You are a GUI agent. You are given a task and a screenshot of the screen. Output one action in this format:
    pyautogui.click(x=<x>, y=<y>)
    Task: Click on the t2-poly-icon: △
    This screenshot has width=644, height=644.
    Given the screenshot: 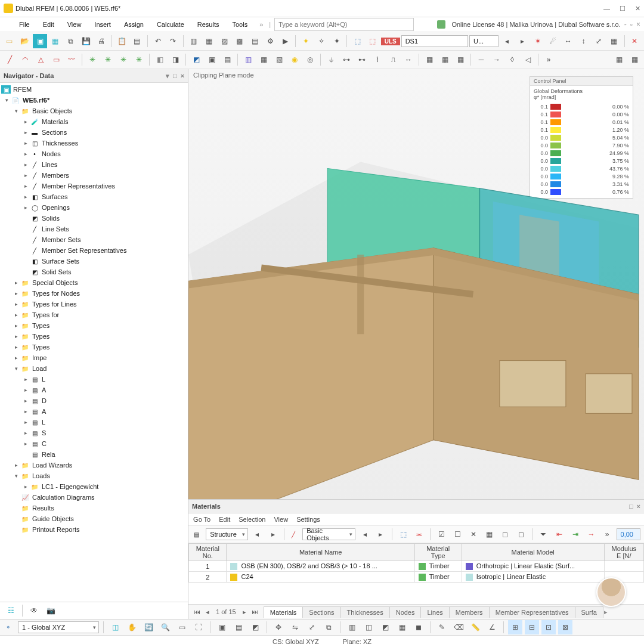 What is the action you would take?
    pyautogui.click(x=41, y=60)
    